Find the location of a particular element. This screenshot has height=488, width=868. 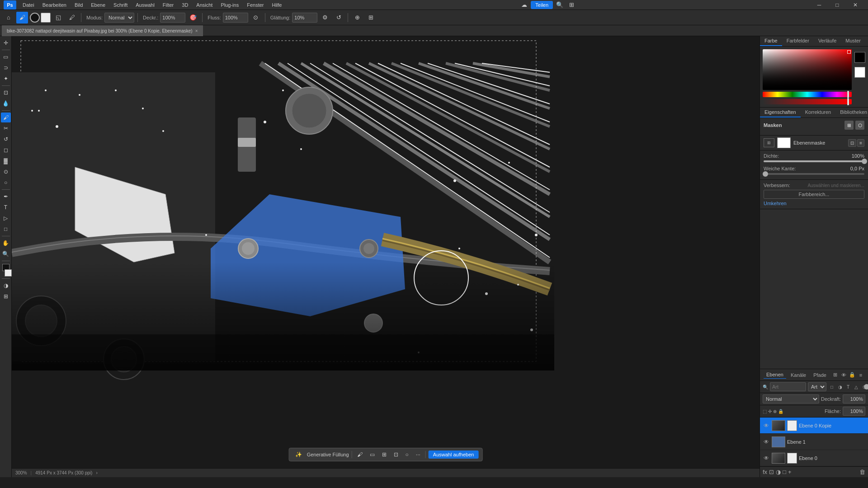

hand-tool: ✋ is located at coordinates (6, 243).